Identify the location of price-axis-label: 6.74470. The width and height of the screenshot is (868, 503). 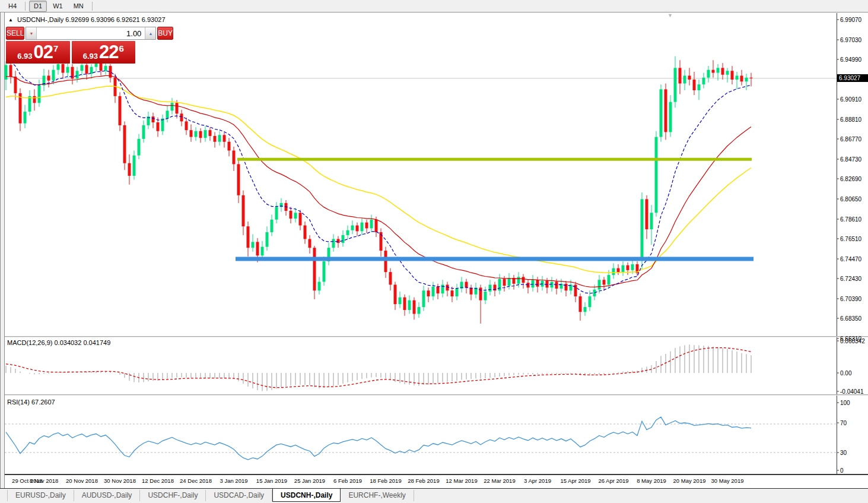
(851, 259).